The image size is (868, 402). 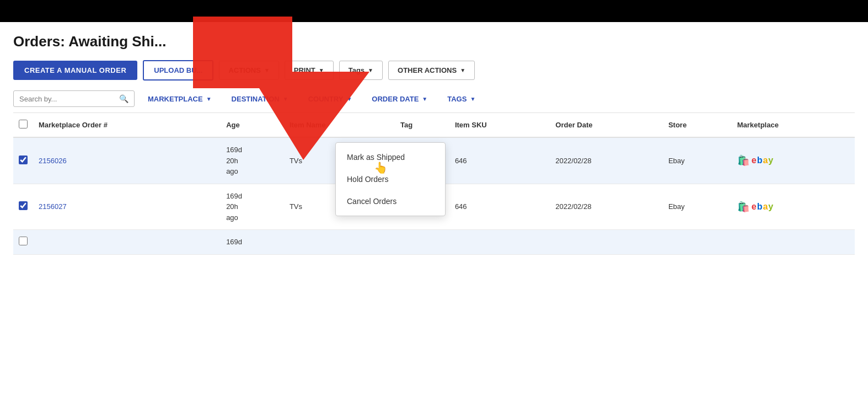 What do you see at coordinates (390, 179) in the screenshot?
I see `actions-dropdown-menu: Mark as Shipped Hold Orders Cancel Order…` at bounding box center [390, 179].